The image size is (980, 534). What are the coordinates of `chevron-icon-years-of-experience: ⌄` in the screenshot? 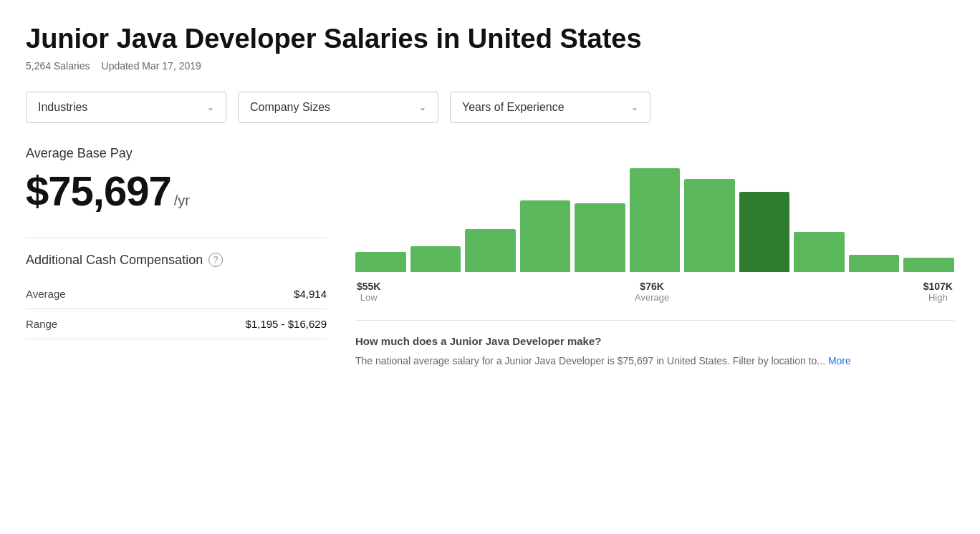 It's located at (635, 107).